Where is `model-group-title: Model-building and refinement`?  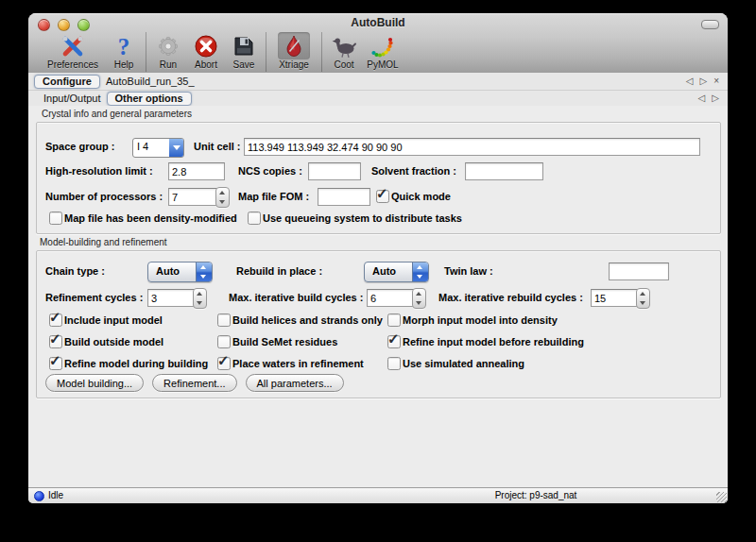 model-group-title: Model-building and refinement is located at coordinates (104, 242).